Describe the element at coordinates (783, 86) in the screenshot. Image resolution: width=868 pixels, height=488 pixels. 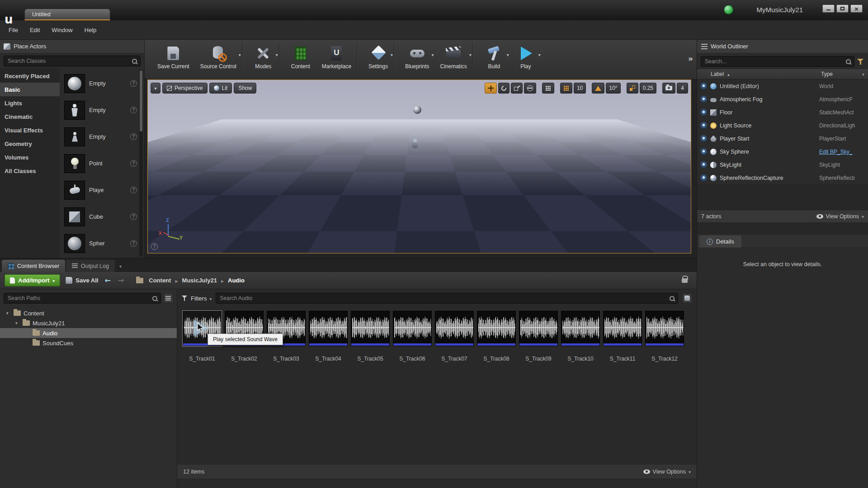
I see `outliner-row: Untitled (Editor) World` at that location.